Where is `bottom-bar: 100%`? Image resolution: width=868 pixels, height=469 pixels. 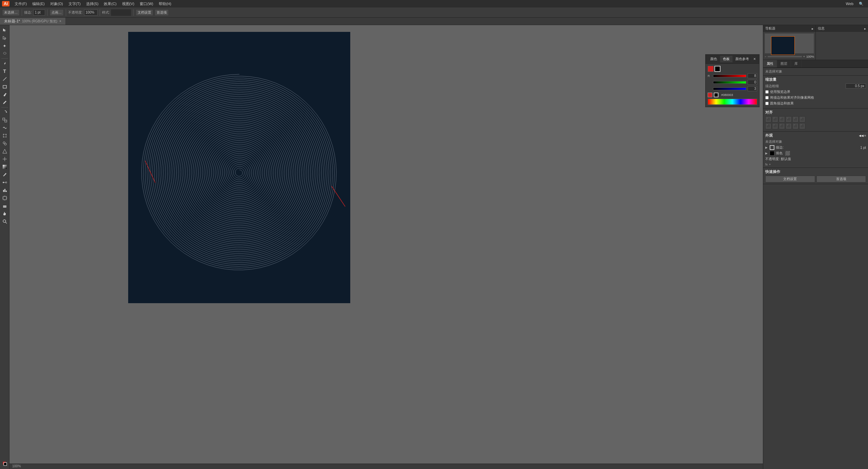
bottom-bar: 100% is located at coordinates (386, 466).